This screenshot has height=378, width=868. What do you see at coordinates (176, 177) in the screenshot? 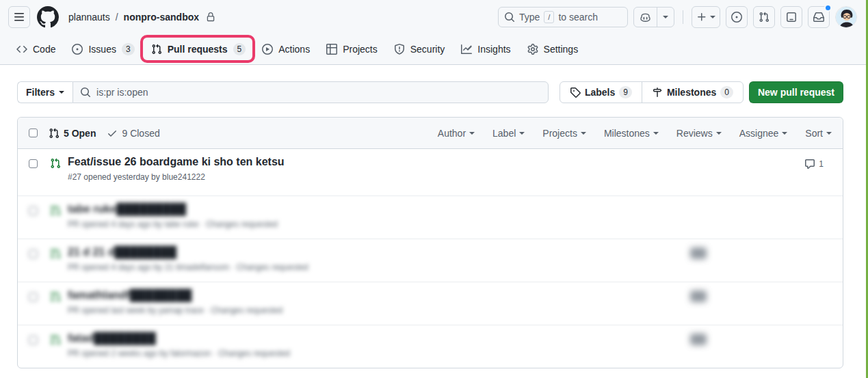
I see `pr-meta: #27 opened yesterday by blue241222` at bounding box center [176, 177].